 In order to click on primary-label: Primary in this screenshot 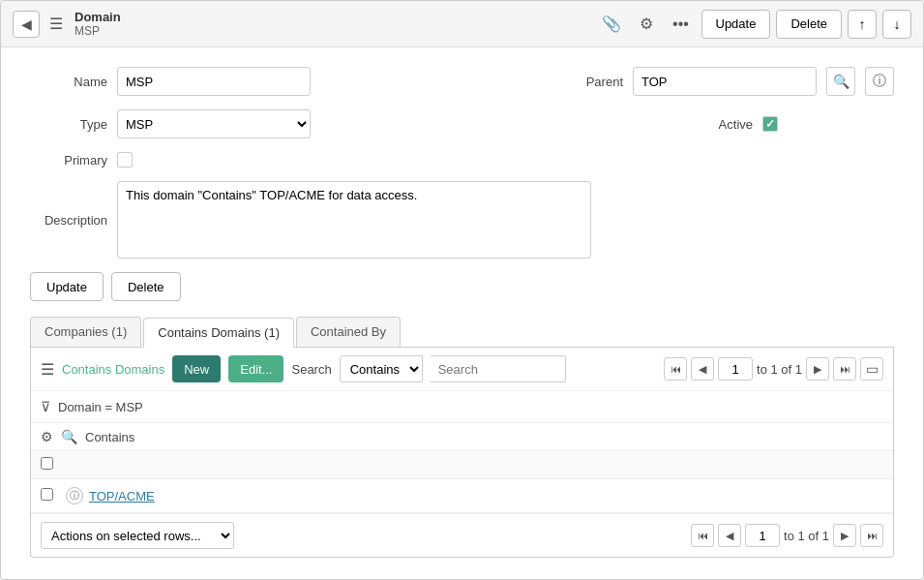, I will do `click(69, 161)`.